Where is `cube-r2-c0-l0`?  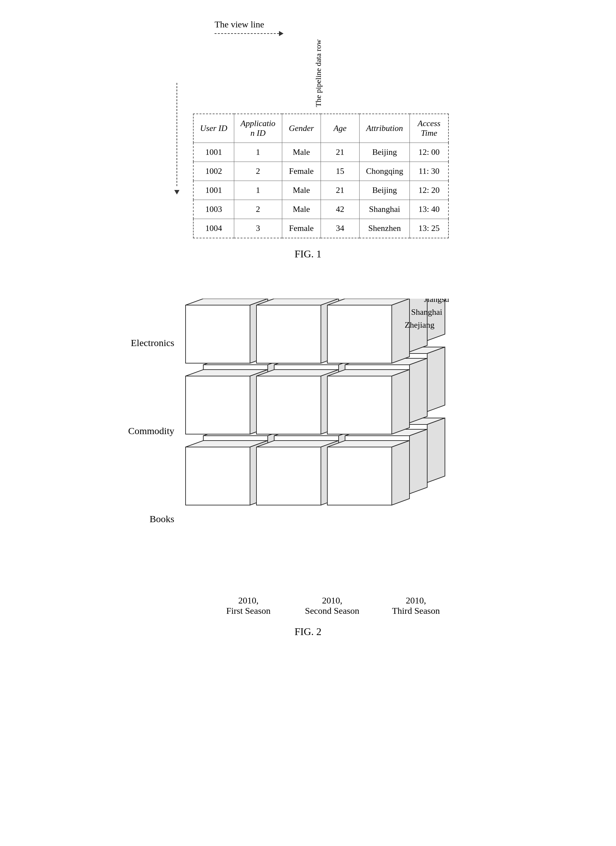
cube-r2-c0-l0 is located at coordinates (227, 473).